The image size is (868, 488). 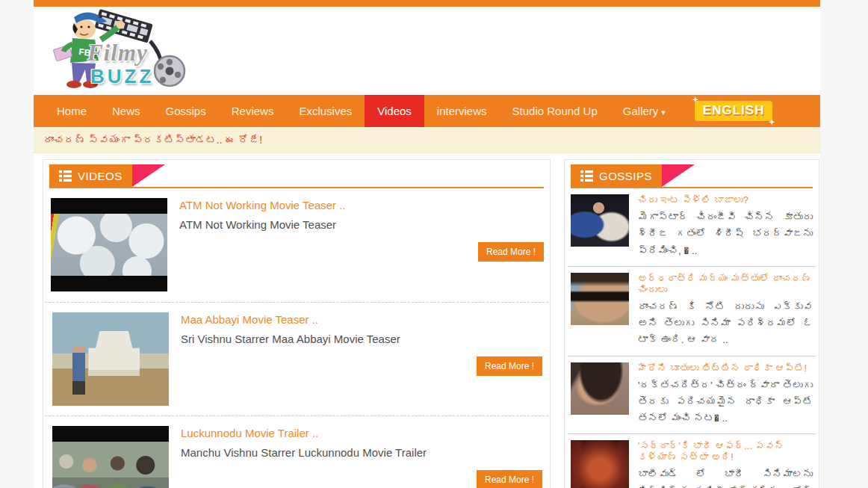 I want to click on gossip-text-block: హీరోని బూతులు తిట్టిన రాధికా ఆప్టే! 'రక్…, so click(x=725, y=395).